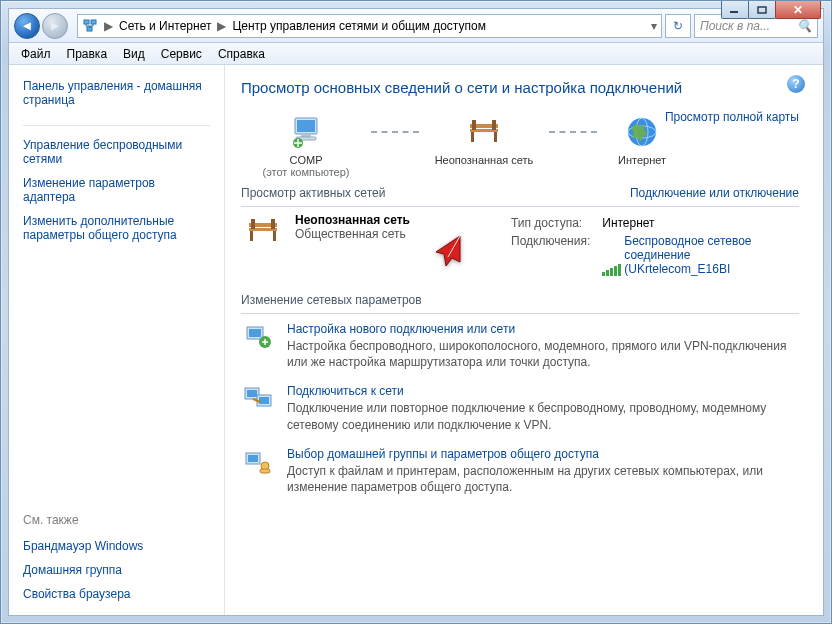  What do you see at coordinates (36, 54) in the screenshot?
I see `menu-file: Файл` at bounding box center [36, 54].